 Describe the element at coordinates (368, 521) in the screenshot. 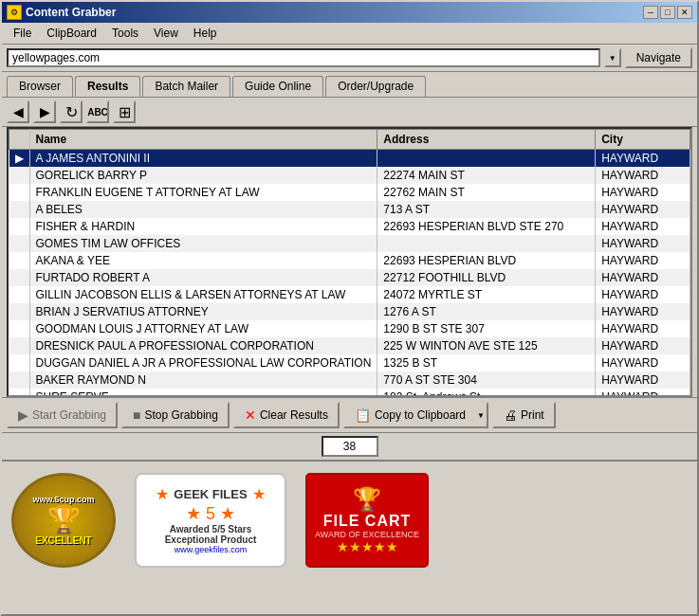

I see `filecart-title: FILE CART` at that location.